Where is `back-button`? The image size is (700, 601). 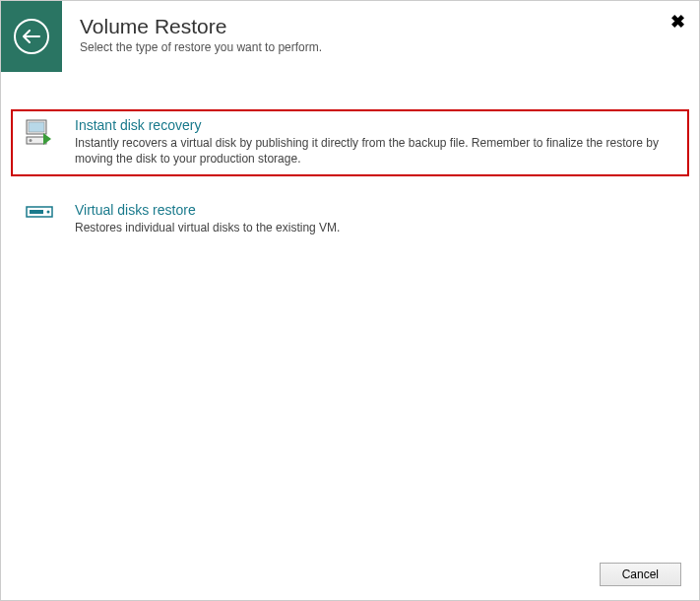 back-button is located at coordinates (32, 36).